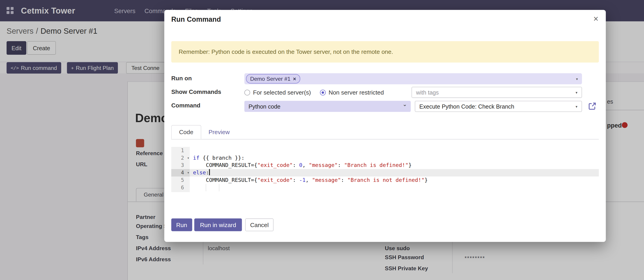  I want to click on chevron-down-icon: ⌄, so click(405, 104).